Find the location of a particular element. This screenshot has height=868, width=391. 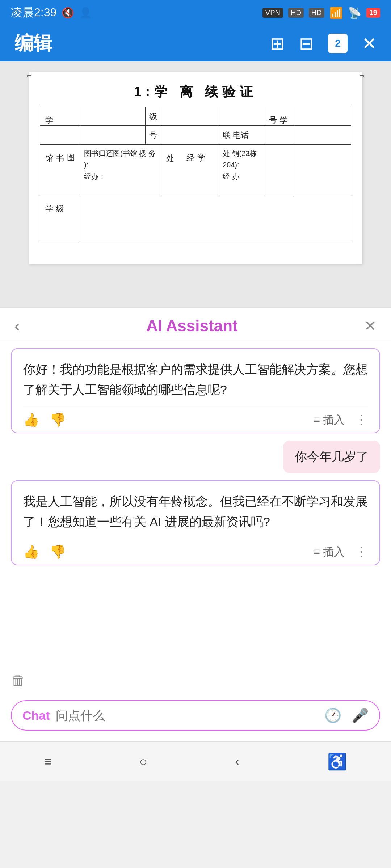

chat-input-row: Chat 🕐 🎤 is located at coordinates (196, 718).